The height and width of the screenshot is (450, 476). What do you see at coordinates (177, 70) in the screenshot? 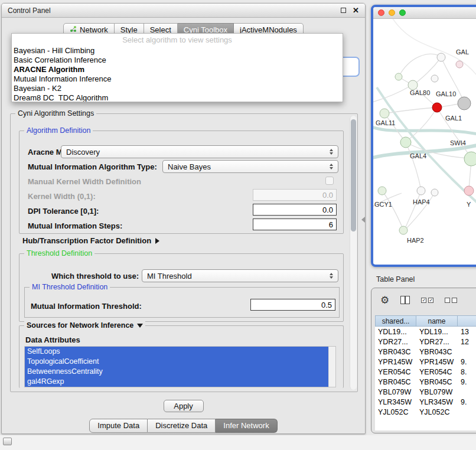
I see `algorithm-option: ARACNE Algorithm` at bounding box center [177, 70].